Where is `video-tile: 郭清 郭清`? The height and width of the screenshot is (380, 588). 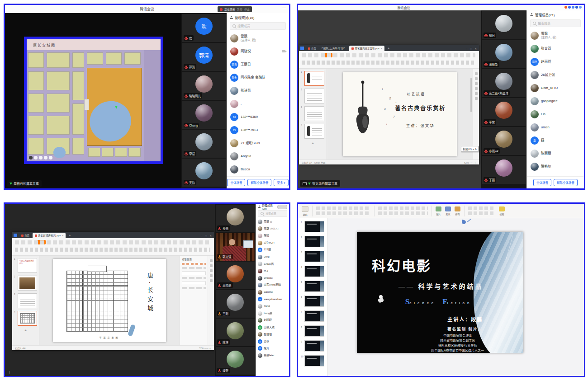 video-tile: 郭清 郭清 is located at coordinates (204, 57).